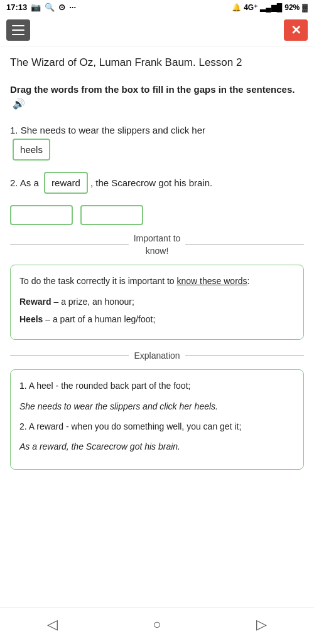 The height and width of the screenshot is (644, 314). I want to click on sentence-2-after: , the Scarecrow got his brain., so click(151, 183).